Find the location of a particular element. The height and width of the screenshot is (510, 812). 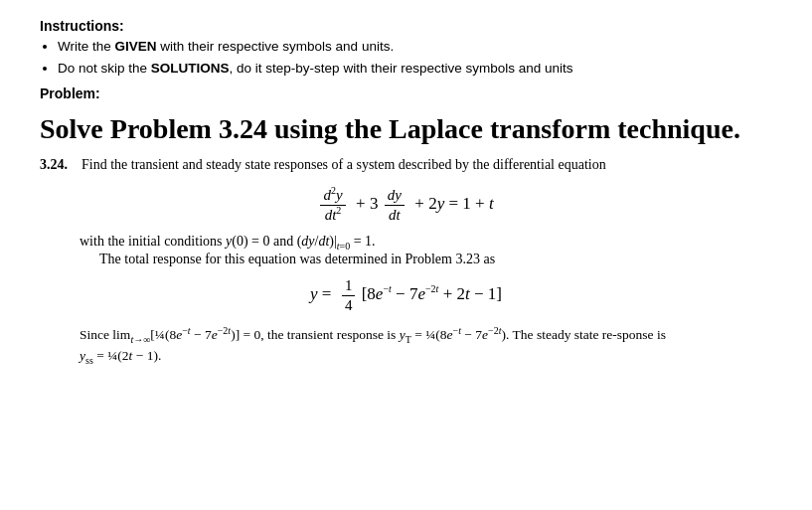

instructions-section: Instructions: Write the GIVEN with their… is located at coordinates (406, 49).